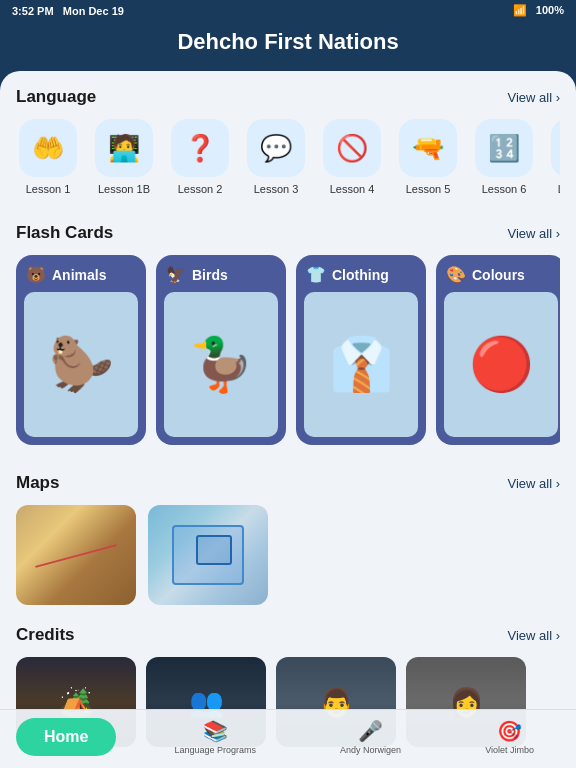  What do you see at coordinates (221, 350) in the screenshot?
I see `flashcard-birds: 🦅 Birds 🦆` at bounding box center [221, 350].